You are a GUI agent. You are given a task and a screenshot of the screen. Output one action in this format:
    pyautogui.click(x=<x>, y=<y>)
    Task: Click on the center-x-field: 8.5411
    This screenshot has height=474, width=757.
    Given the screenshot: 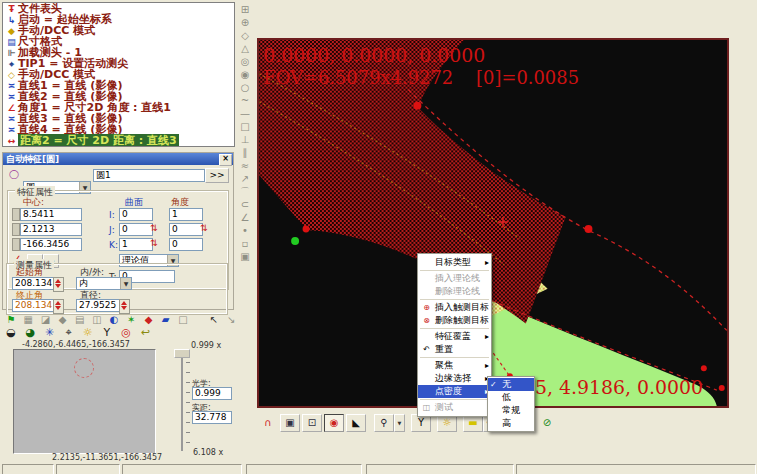 What is the action you would take?
    pyautogui.click(x=51, y=214)
    